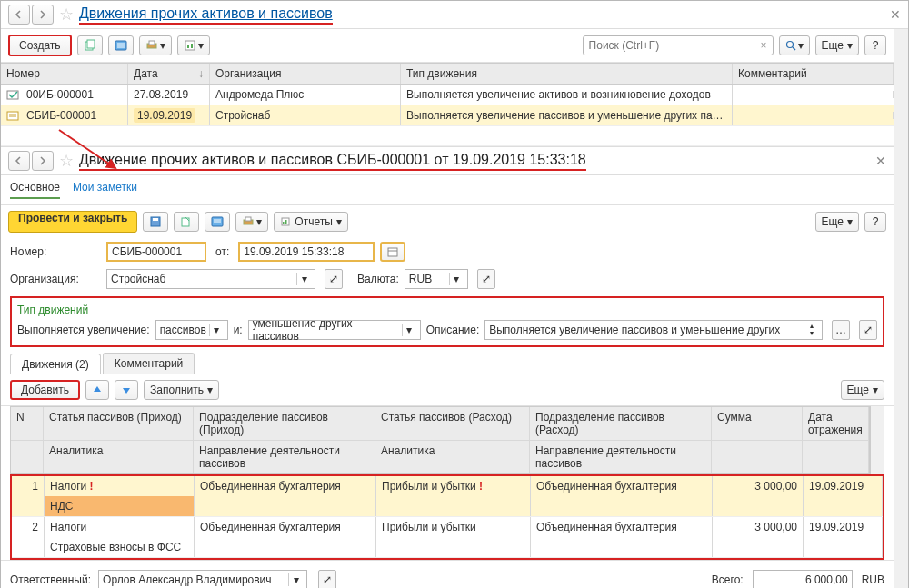 The width and height of the screenshot is (909, 588). Describe the element at coordinates (252, 222) in the screenshot. I see `doc-print-button: ▾` at that location.